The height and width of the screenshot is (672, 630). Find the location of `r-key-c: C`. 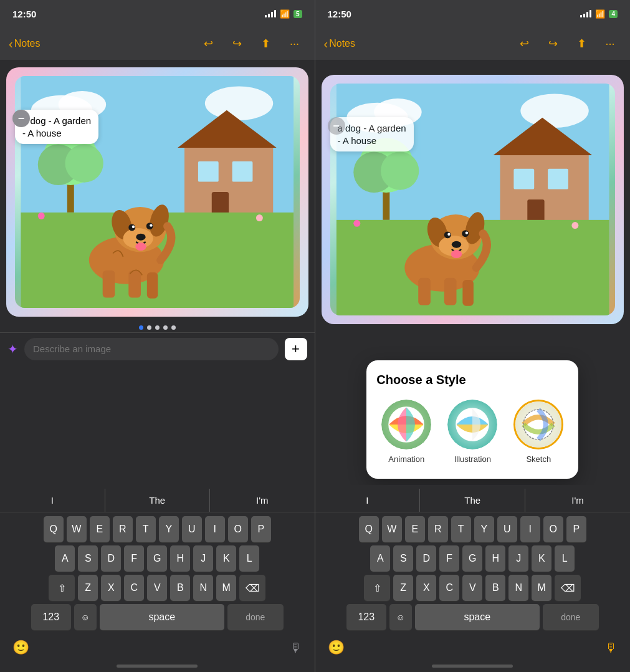

r-key-c: C is located at coordinates (449, 588).